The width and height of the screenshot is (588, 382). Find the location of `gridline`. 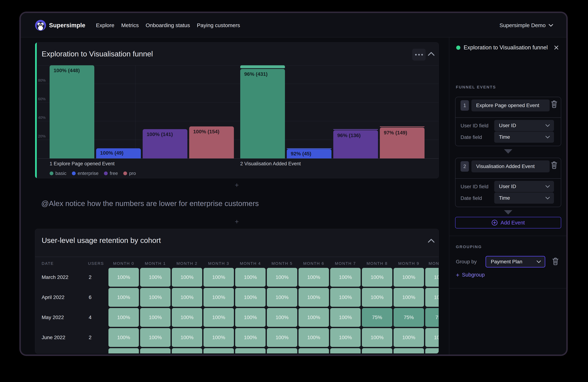

gridline is located at coordinates (238, 140).